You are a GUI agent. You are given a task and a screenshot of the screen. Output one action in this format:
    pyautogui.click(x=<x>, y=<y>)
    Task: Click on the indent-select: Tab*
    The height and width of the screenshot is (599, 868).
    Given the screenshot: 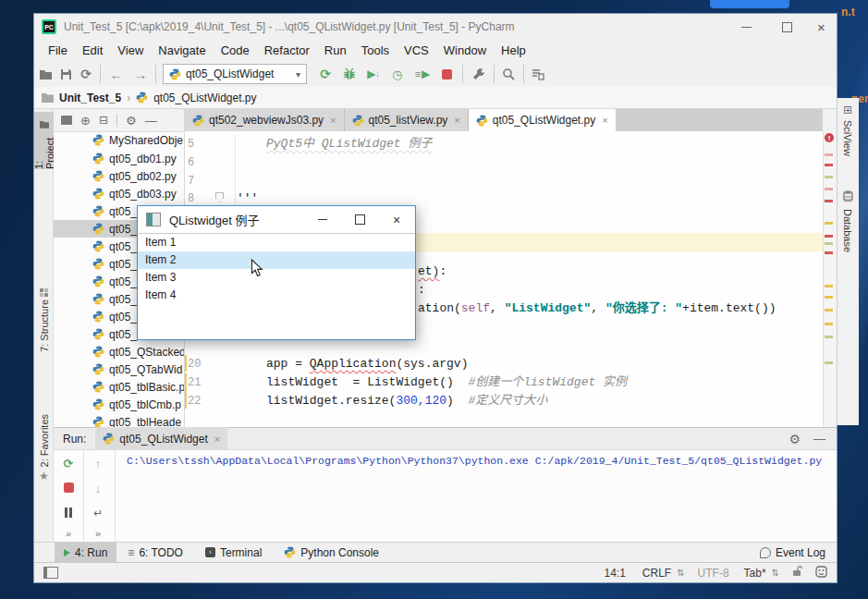 What is the action you would take?
    pyautogui.click(x=755, y=573)
    